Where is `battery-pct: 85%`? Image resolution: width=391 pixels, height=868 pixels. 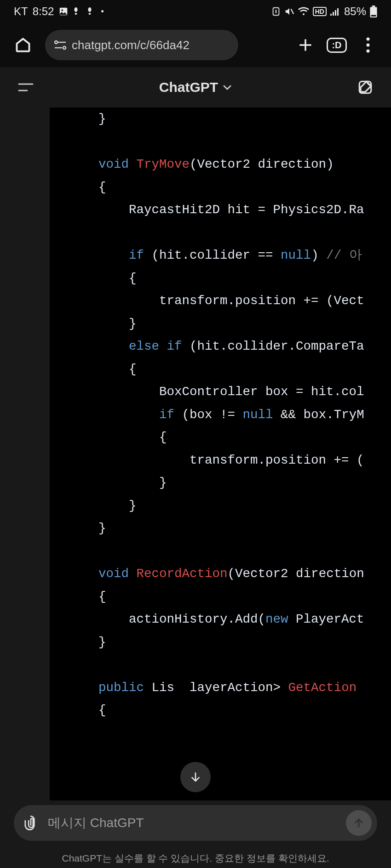 battery-pct: 85% is located at coordinates (355, 11).